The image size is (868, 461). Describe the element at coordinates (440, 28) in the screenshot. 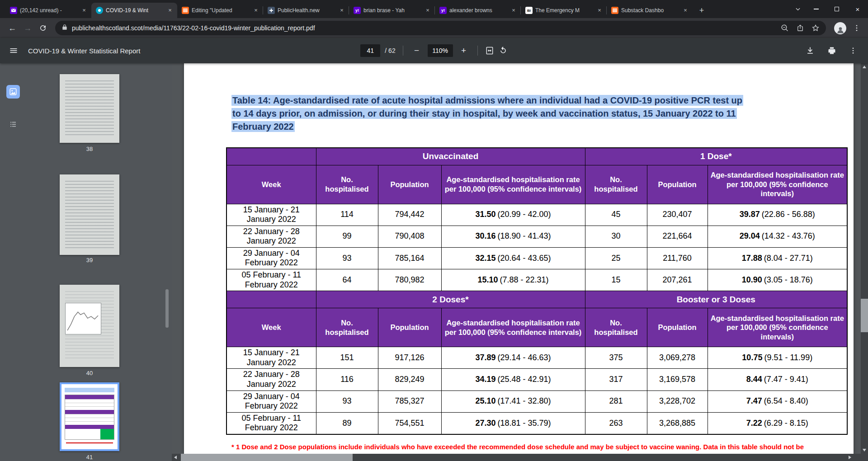

I see `url-field: publichealthscotland.scot/media/11763/22…` at that location.